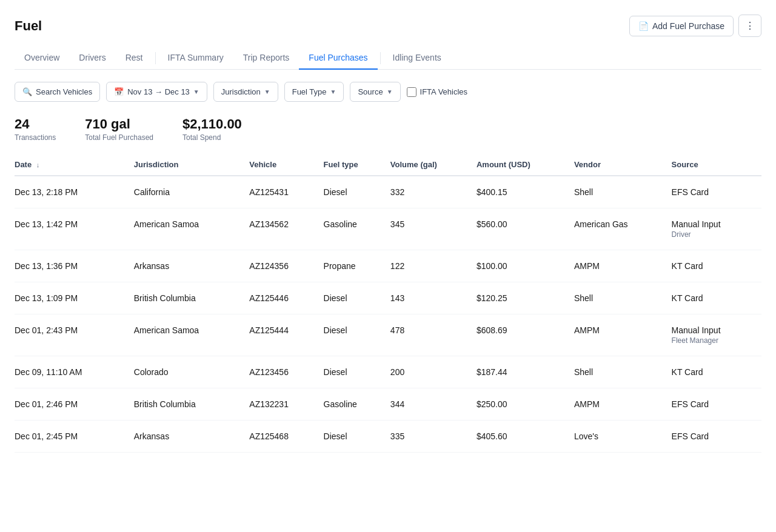  Describe the element at coordinates (338, 58) in the screenshot. I see `tab-fuel-purchases: Fuel Purchases` at that location.